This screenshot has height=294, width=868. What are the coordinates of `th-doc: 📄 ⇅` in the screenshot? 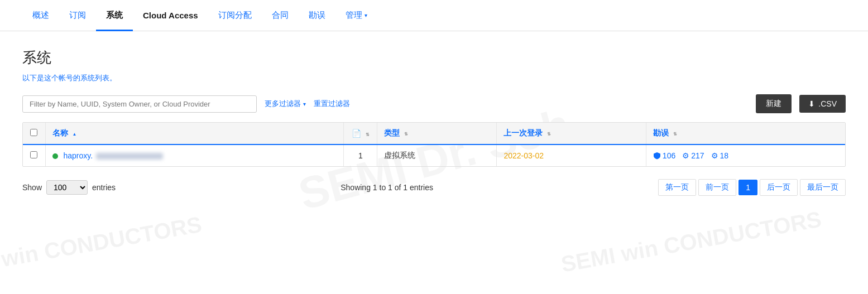 It's located at (361, 134).